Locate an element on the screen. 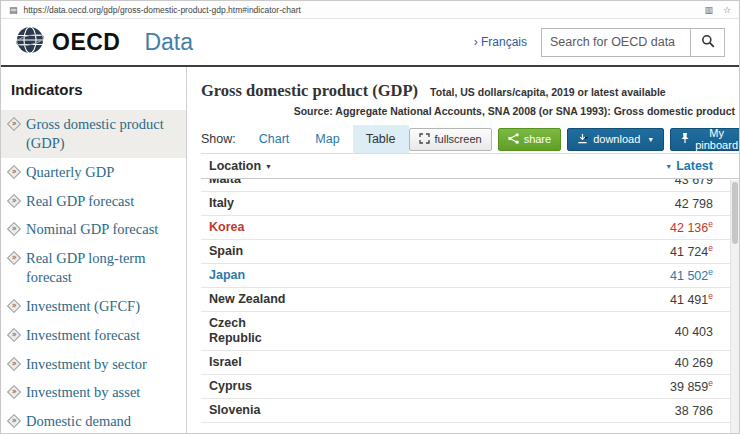 The width and height of the screenshot is (740, 434). table-row: Spain 41 724e is located at coordinates (470, 252).